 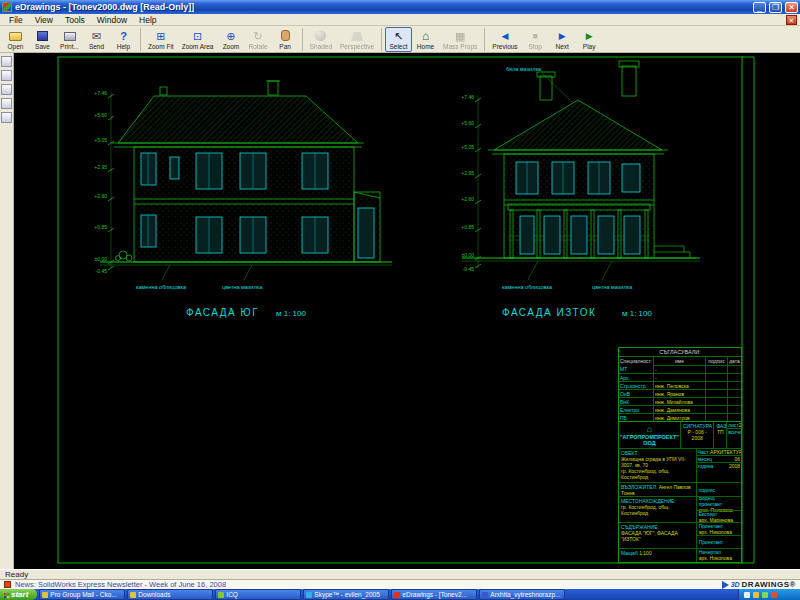 What do you see at coordinates (5, 594) in the screenshot?
I see `windows-flag-icon` at bounding box center [5, 594].